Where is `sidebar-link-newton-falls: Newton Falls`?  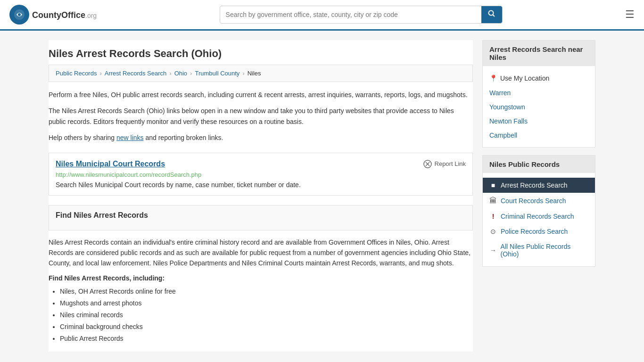 sidebar-link-newton-falls: Newton Falls is located at coordinates (539, 121).